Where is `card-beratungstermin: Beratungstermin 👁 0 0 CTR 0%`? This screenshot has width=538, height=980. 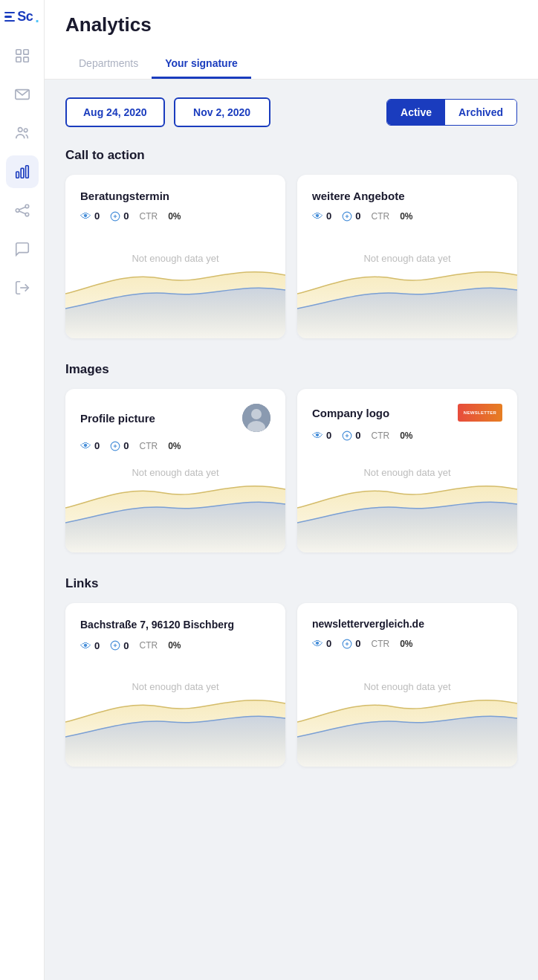
card-beratungstermin: Beratungstermin 👁 0 0 CTR 0% is located at coordinates (175, 257).